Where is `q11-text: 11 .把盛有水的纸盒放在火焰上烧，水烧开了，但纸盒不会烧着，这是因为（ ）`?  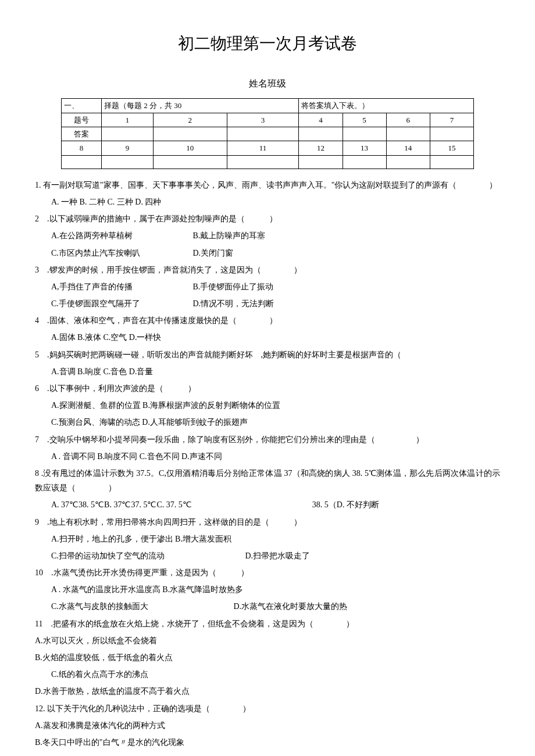 q11-text: 11 .把盛有水的纸盒放在火焰上烧，水烧开了，但纸盒不会烧着，这是因为（ ） is located at coordinates (268, 624).